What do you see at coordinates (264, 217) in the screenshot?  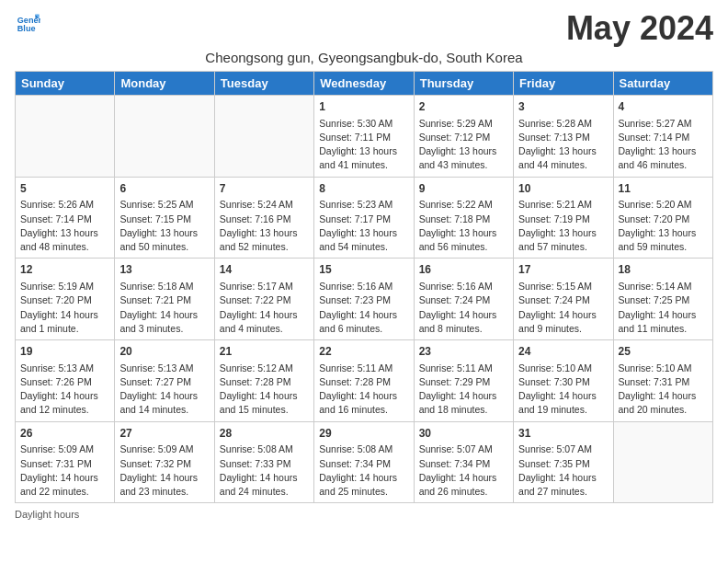 I see `calendar-cell: 7Sunrise: 5:24 AMSunset: 7:16 PMDaylight…` at bounding box center [264, 217].